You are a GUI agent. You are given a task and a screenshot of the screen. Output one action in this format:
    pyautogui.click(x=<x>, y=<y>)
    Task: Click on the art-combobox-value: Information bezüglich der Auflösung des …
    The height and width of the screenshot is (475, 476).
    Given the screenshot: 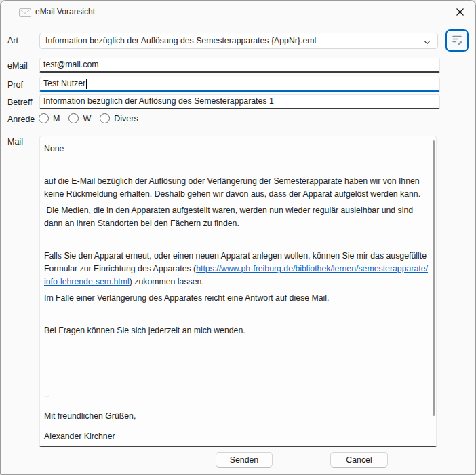 What is the action you would take?
    pyautogui.click(x=180, y=41)
    